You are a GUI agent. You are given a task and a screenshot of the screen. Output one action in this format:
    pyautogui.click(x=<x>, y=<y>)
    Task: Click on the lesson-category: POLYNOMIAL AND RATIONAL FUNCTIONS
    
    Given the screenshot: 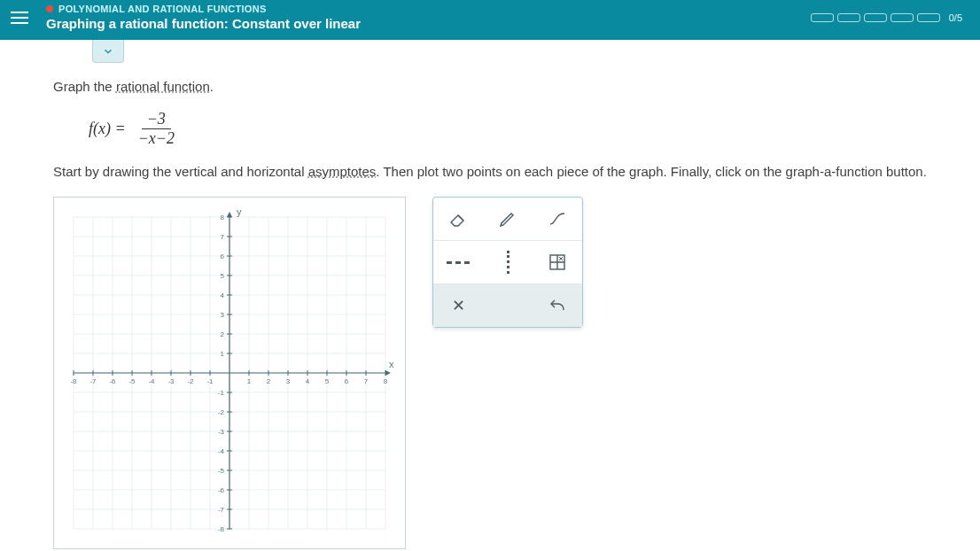 What is the action you would take?
    pyautogui.click(x=429, y=9)
    